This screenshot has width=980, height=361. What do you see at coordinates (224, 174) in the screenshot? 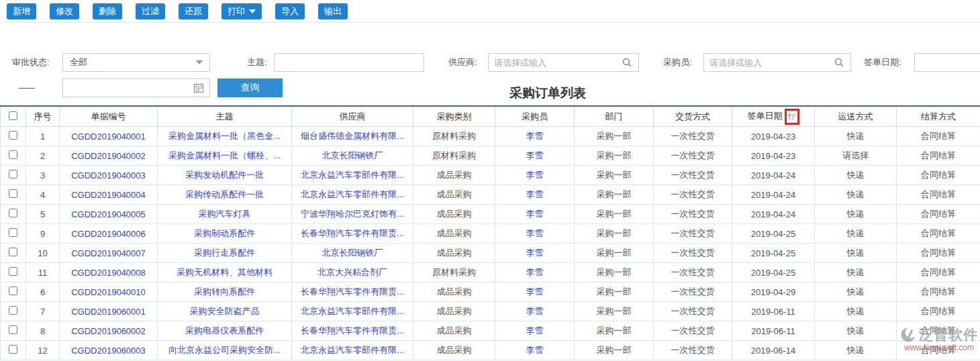
I see `cell-subject-link: 采购发动机配件一批` at bounding box center [224, 174].